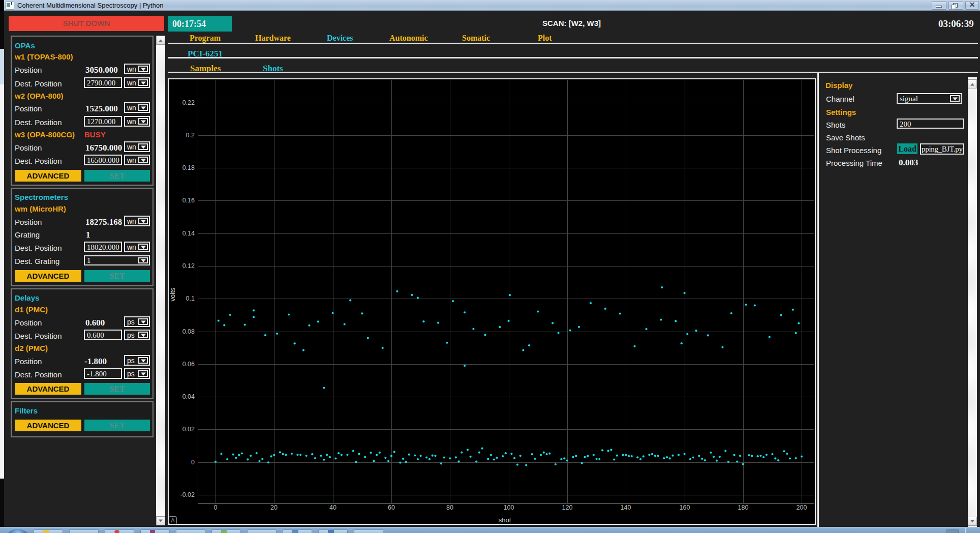 The width and height of the screenshot is (980, 533). What do you see at coordinates (189, 168) in the screenshot?
I see `svg-text: 0.18` at bounding box center [189, 168].